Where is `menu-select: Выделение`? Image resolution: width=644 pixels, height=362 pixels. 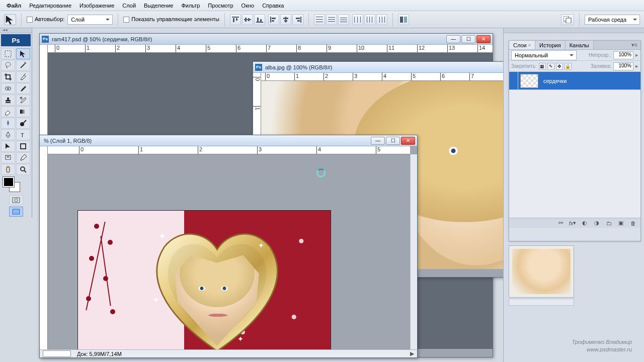 menu-select: Выделение is located at coordinates (158, 6).